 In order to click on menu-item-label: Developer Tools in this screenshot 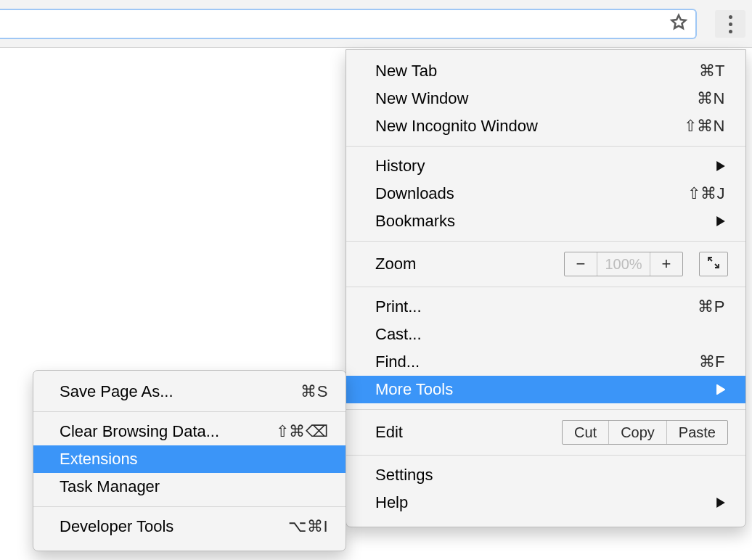, I will do `click(116, 527)`.